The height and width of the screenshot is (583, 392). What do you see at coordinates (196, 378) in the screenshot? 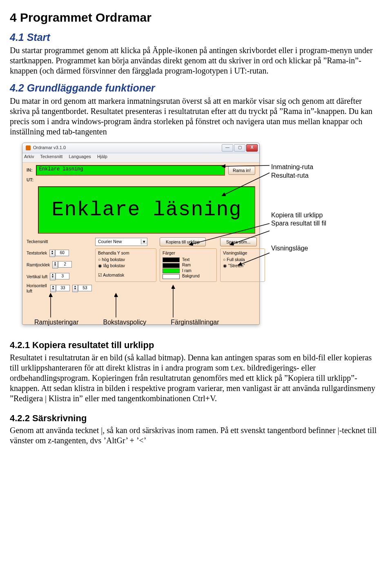
I see `body-4-2-1: Resultatet i resultatrutan är en bild (s…` at bounding box center [196, 378].